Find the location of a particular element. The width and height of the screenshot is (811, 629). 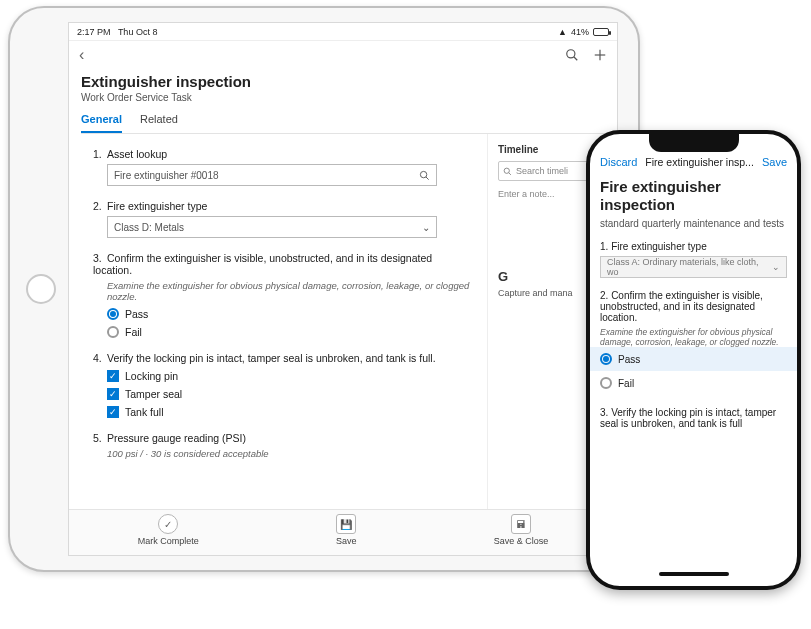

label-2: Fire extinguisher type is located at coordinates (157, 206).